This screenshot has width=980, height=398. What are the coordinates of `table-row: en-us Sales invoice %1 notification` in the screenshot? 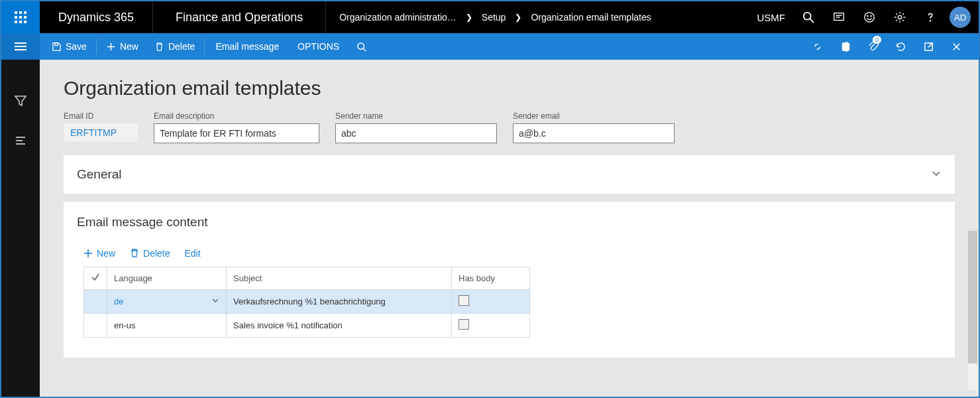 It's located at (307, 326).